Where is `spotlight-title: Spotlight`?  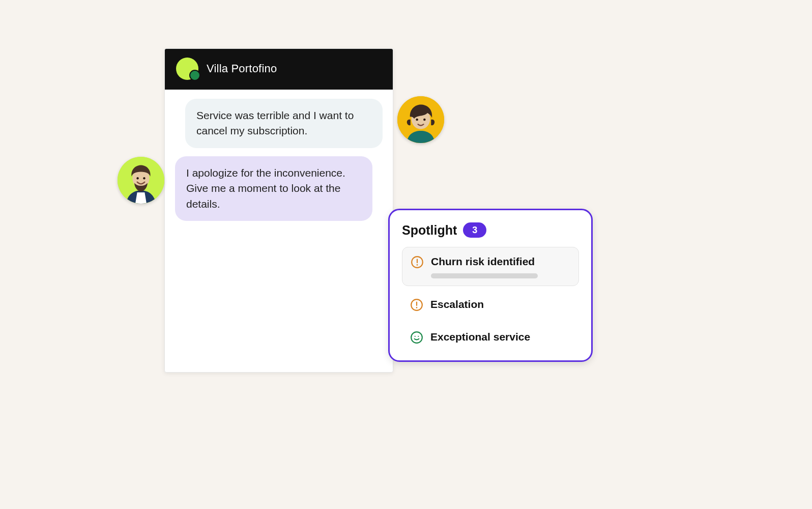 spotlight-title: Spotlight is located at coordinates (429, 230).